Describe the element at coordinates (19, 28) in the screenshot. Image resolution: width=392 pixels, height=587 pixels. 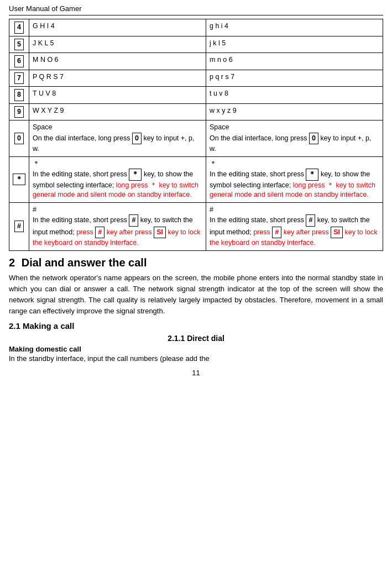
I see `key-box-4: 4` at that location.